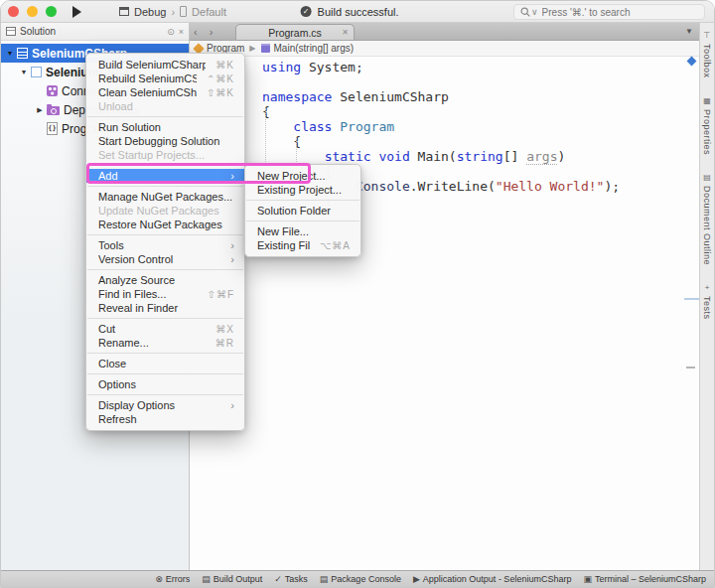 The width and height of the screenshot is (715, 588). I want to click on menu-item-label: Tools, so click(159, 245).